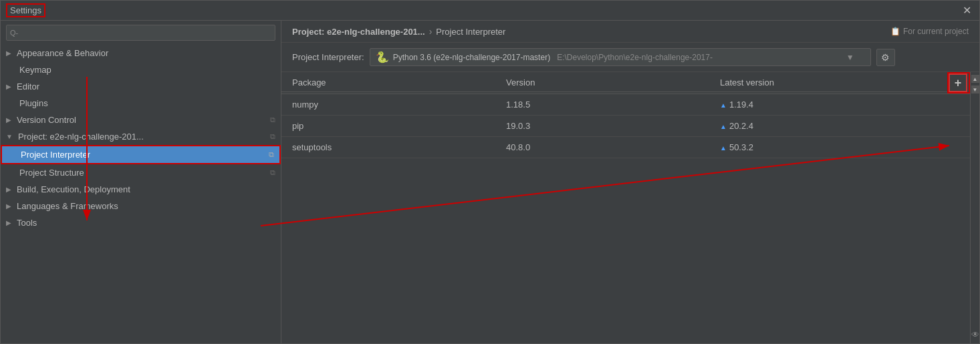  Describe the element at coordinates (388, 147) in the screenshot. I see `package-cell: setuptools` at that location.